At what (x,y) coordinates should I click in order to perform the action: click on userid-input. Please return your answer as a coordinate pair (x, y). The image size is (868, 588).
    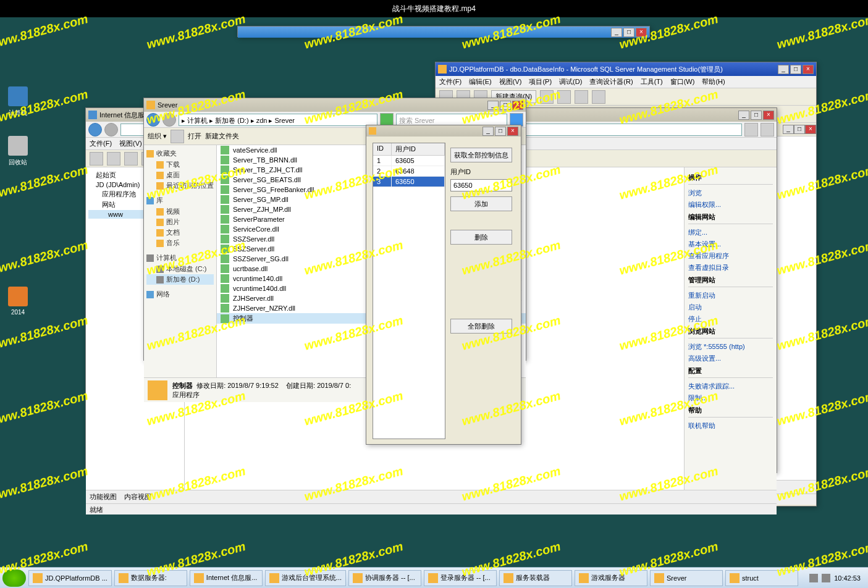
    Looking at the image, I should click on (481, 185).